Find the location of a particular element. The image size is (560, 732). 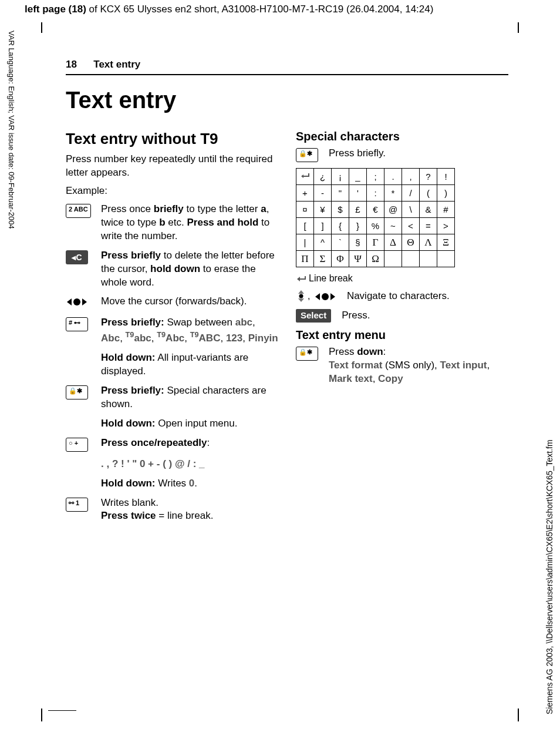

key-row: . , ? ! ' " 0 + - ( ) @ / : _ is located at coordinates (172, 464).